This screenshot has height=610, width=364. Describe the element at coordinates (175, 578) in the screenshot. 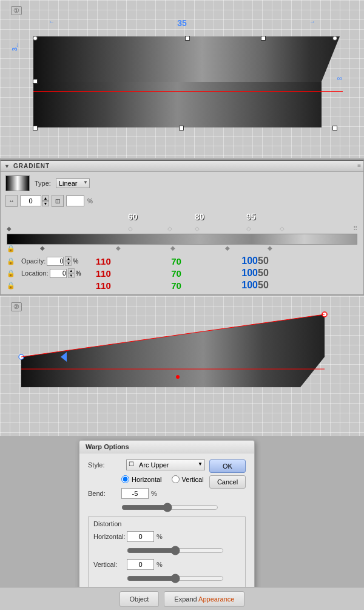

I see `vert-distort-slider` at that location.